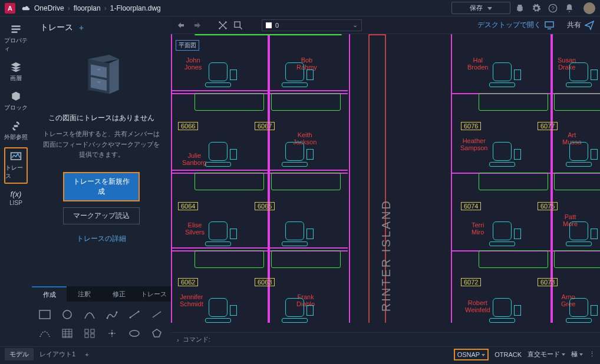  Describe the element at coordinates (548, 206) in the screenshot. I see `room-number: 6075` at that location.